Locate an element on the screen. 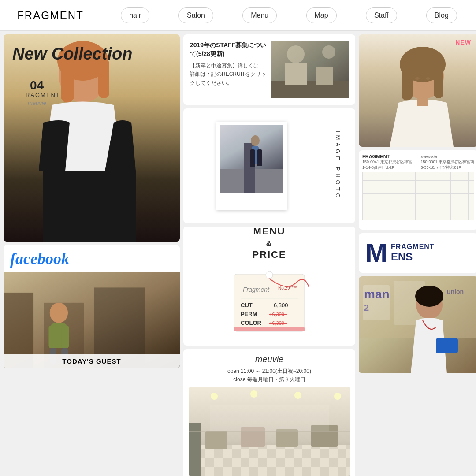 The image size is (476, 476). fragment-mens-card: M FRAGMENT ENS is located at coordinates (417, 253).